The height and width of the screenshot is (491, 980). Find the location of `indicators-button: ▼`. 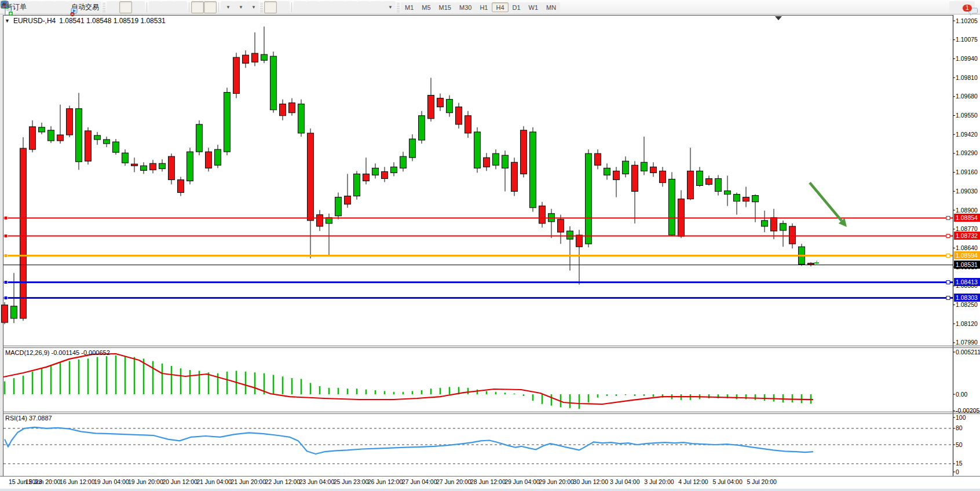

indicators-button: ▼ is located at coordinates (227, 7).